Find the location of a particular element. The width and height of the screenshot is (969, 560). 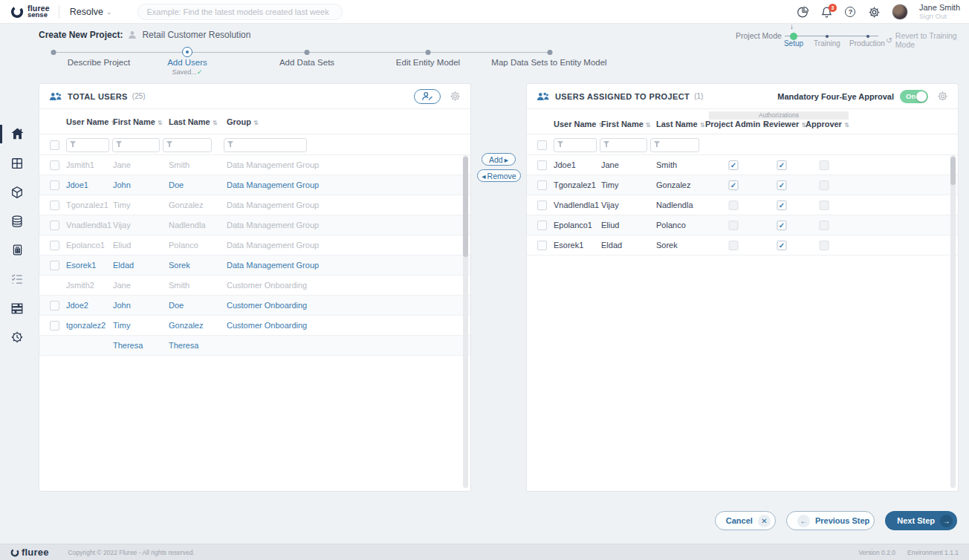

sidebar-item-settings-history is located at coordinates (17, 337).